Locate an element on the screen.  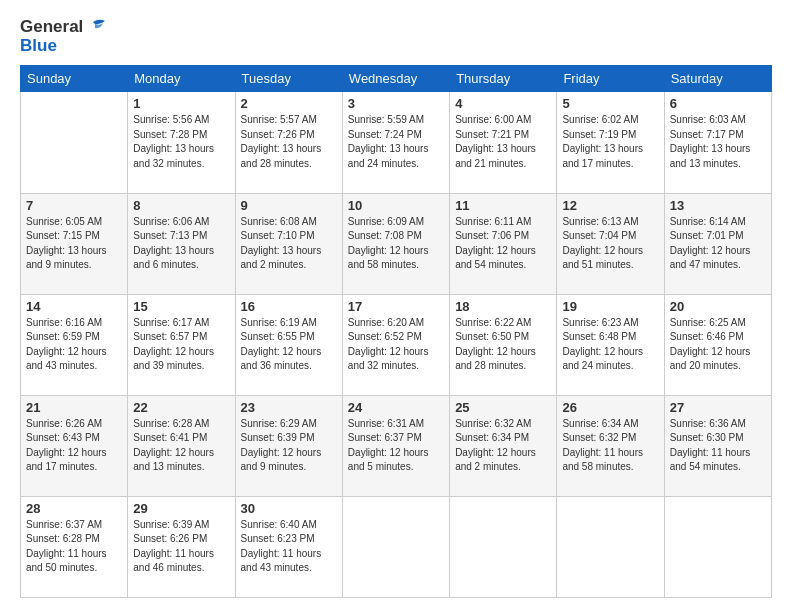
calendar-cell: 17Sunrise: 6:20 AM Sunset: 6:52 PM Dayli… is located at coordinates (396, 344).